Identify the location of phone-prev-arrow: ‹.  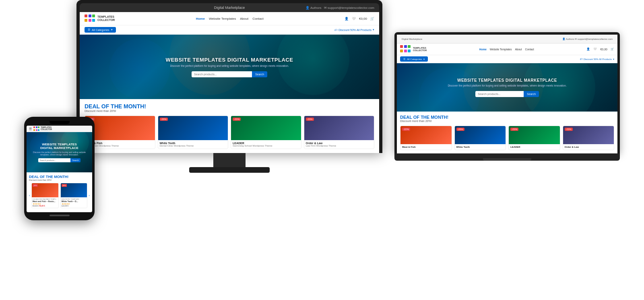
(30, 196).